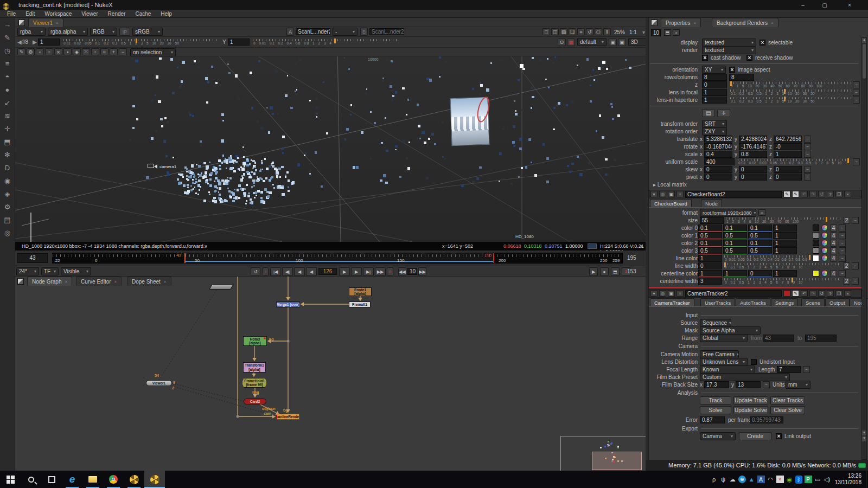 The image size is (868, 488). Describe the element at coordinates (825, 243) in the screenshot. I see `color2-wheel-icon` at that location.